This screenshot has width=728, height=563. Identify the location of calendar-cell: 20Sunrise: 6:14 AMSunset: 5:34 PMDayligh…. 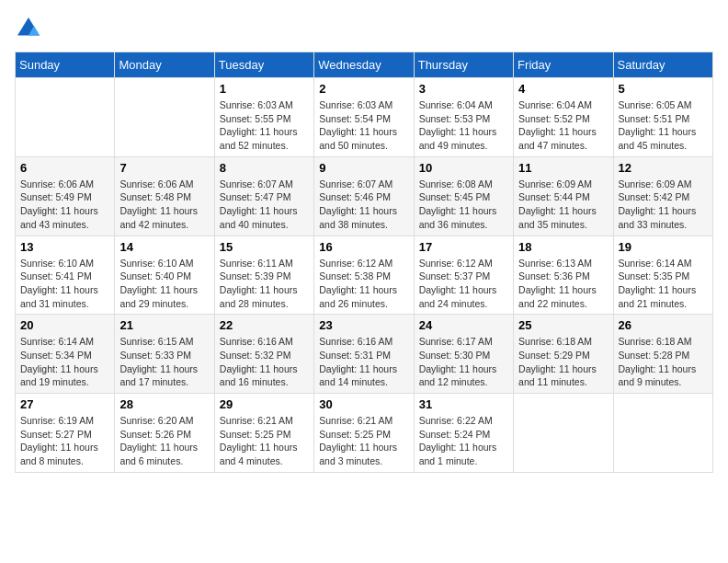
(65, 354).